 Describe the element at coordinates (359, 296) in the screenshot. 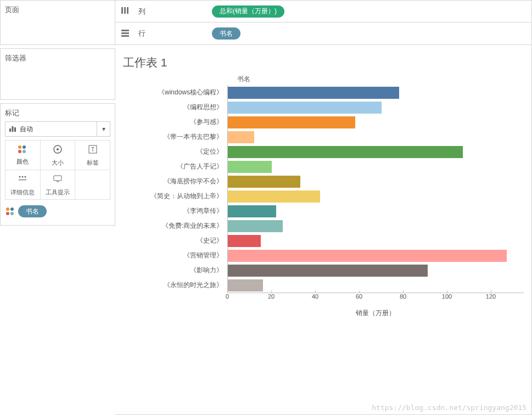

I see `axis-tick: 60` at that location.